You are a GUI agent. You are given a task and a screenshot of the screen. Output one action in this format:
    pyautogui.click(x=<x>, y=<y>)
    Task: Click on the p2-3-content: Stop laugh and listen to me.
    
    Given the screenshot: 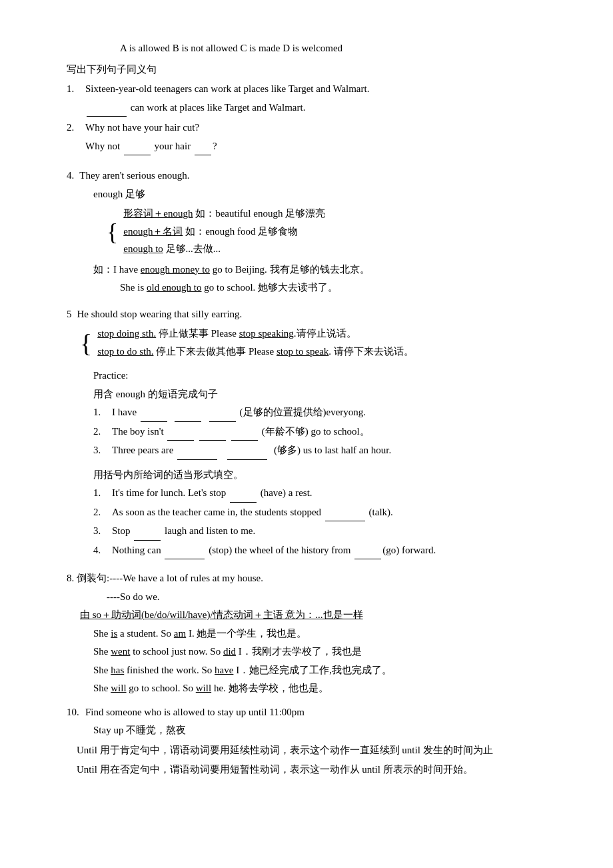 What is the action you would take?
    pyautogui.click(x=184, y=532)
    